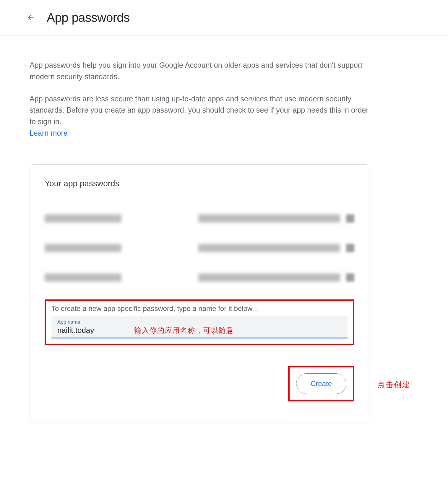 Image resolution: width=448 pixels, height=483 pixels. What do you see at coordinates (199, 309) in the screenshot?
I see `create-prompt-text: To create a new app specific password, t…` at bounding box center [199, 309].